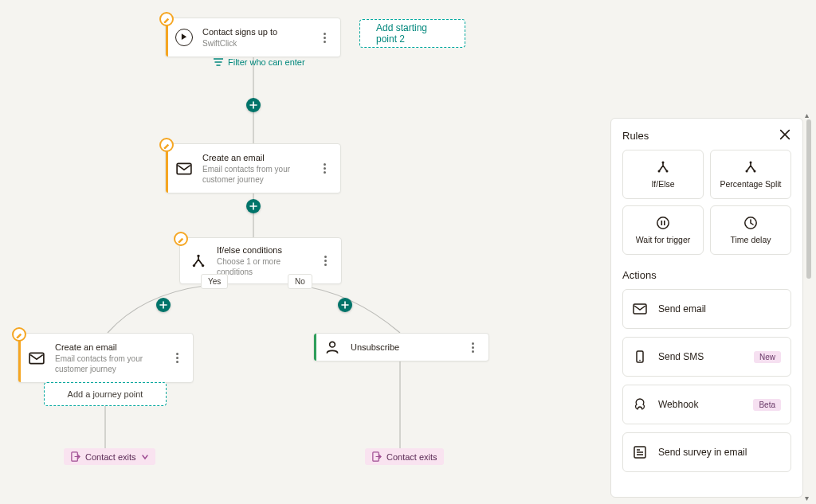  Describe the element at coordinates (214, 282) in the screenshot. I see `branch-yes-label: Yes` at that location.